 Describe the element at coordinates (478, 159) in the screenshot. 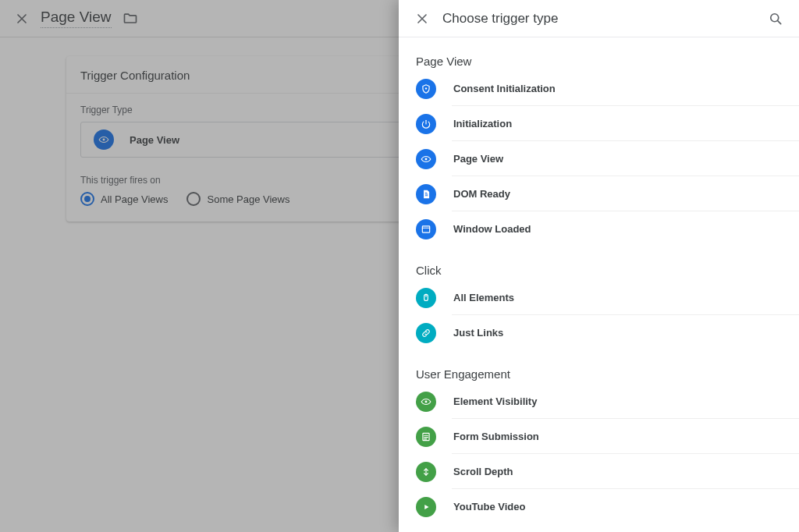

I see `trigger-option-label: Page View` at that location.